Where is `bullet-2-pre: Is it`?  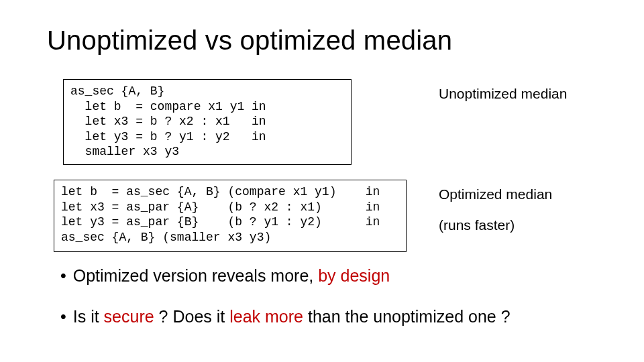 bullet-2-pre: Is it is located at coordinates (89, 316).